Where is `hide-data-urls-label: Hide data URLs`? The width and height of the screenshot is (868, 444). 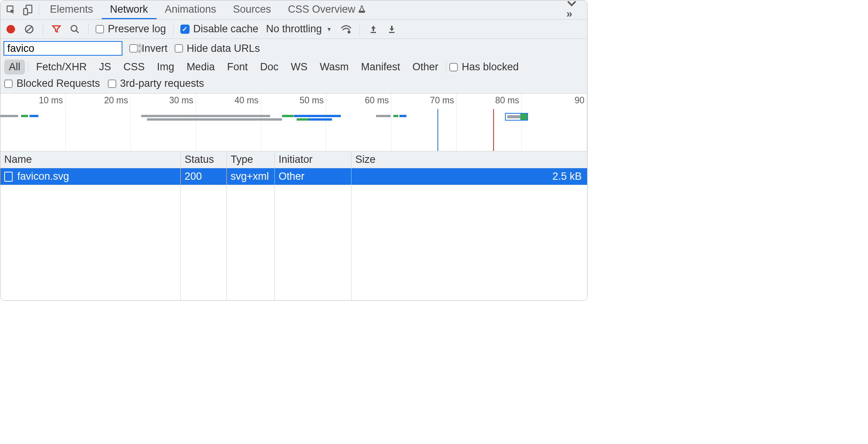
hide-data-urls-label: Hide data URLs is located at coordinates (223, 48).